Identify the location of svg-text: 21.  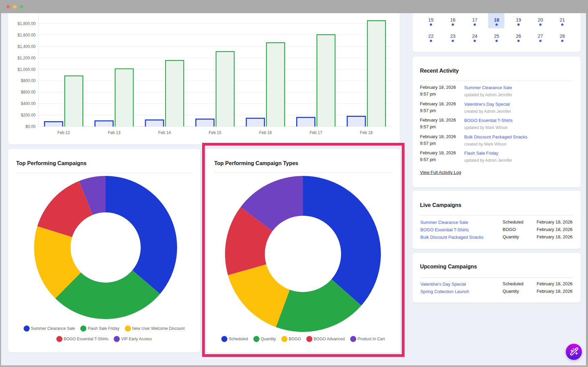
(562, 20).